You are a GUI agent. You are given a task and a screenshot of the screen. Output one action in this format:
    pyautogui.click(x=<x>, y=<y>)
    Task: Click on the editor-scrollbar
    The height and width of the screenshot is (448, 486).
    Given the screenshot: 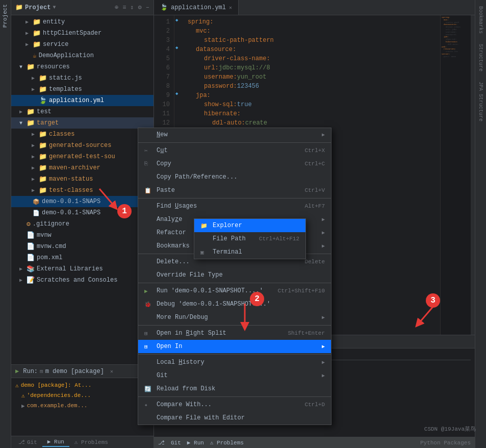 What is the action you would take?
    pyautogui.click(x=473, y=175)
    